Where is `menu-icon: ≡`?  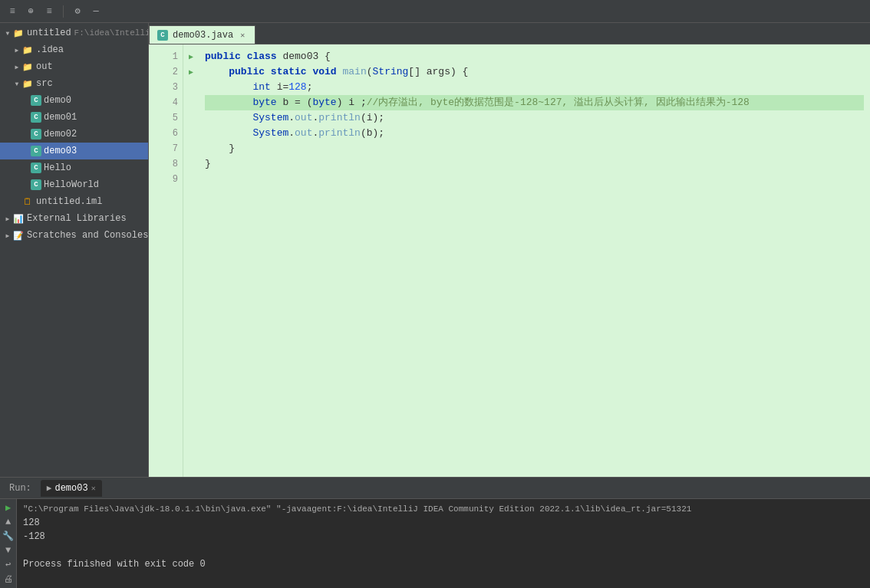 menu-icon: ≡ is located at coordinates (12, 11).